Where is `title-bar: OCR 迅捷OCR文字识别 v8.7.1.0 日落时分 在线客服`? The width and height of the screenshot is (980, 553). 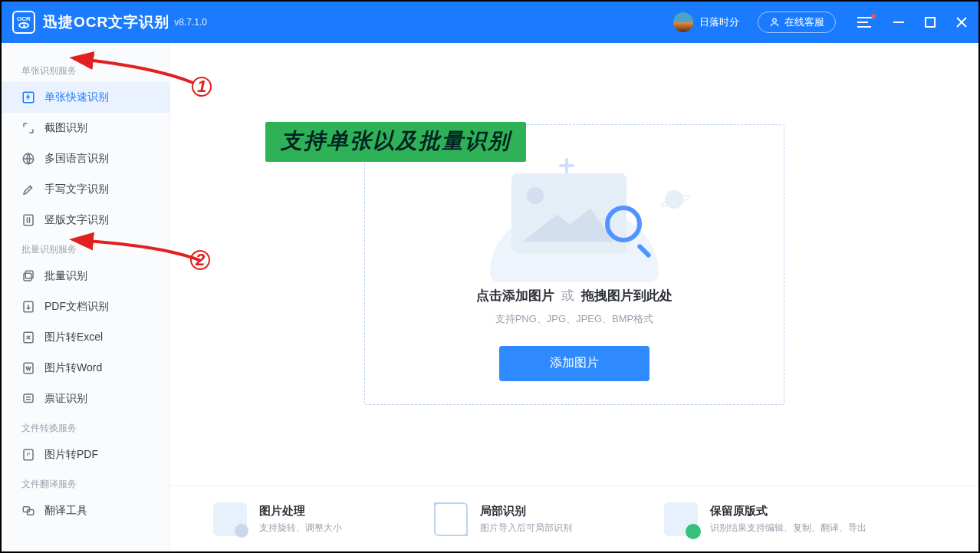 title-bar: OCR 迅捷OCR文字识别 v8.7.1.0 日落时分 在线客服 is located at coordinates (490, 22).